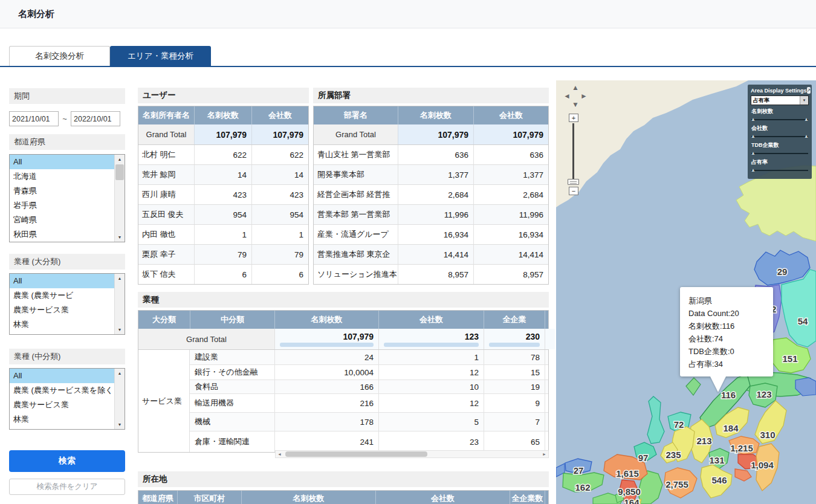  What do you see at coordinates (584, 96) in the screenshot?
I see `pan-right-icon: ►` at bounding box center [584, 96].